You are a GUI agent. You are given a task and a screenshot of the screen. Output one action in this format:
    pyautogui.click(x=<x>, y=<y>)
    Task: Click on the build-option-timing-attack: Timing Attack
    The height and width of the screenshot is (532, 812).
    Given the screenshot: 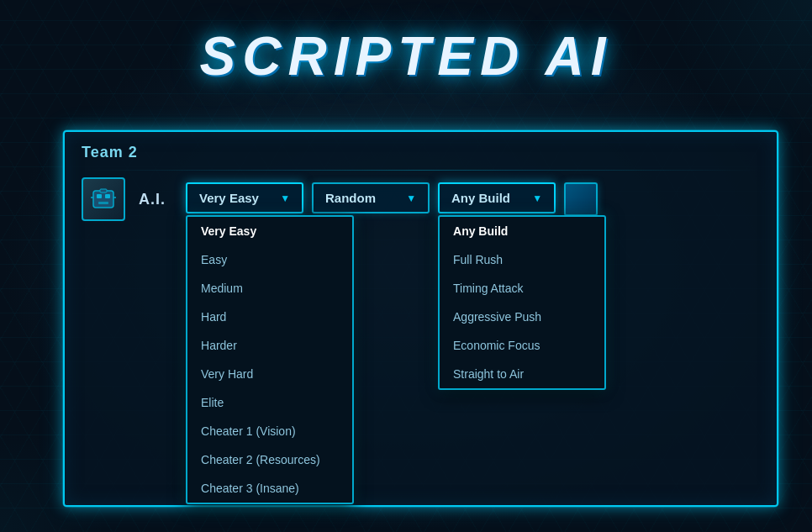 What is the action you would take?
    pyautogui.click(x=522, y=288)
    